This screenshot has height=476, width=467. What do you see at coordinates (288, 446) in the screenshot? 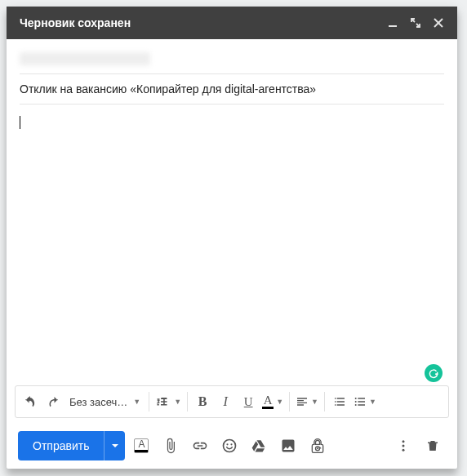
I see `insert-photo-icon` at bounding box center [288, 446].